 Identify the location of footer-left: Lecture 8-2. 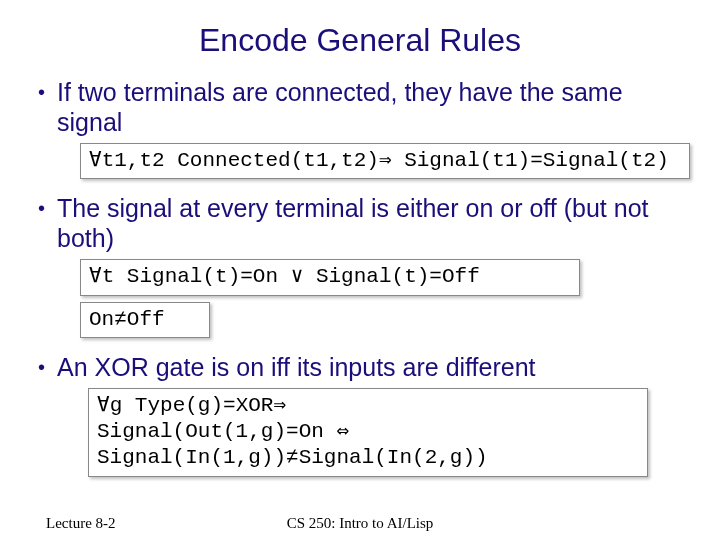
(58, 524).